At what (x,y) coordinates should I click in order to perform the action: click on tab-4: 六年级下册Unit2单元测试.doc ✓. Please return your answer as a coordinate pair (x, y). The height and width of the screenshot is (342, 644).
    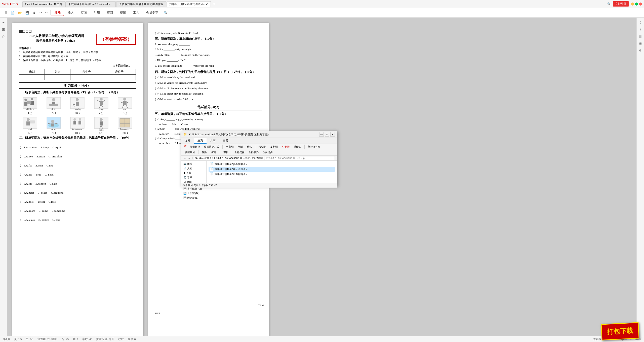
    Looking at the image, I should click on (189, 4).